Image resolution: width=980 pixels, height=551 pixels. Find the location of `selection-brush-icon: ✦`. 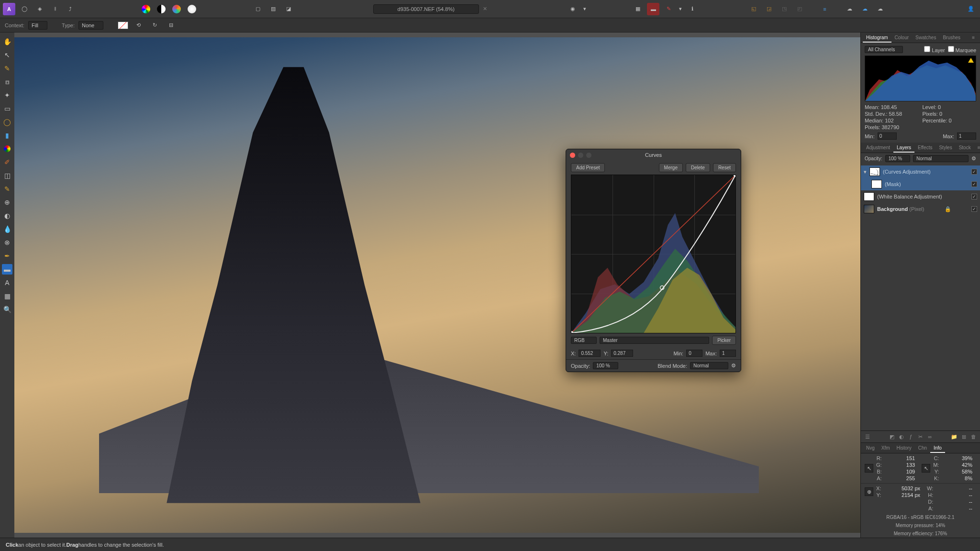

selection-brush-icon: ✦ is located at coordinates (7, 95).